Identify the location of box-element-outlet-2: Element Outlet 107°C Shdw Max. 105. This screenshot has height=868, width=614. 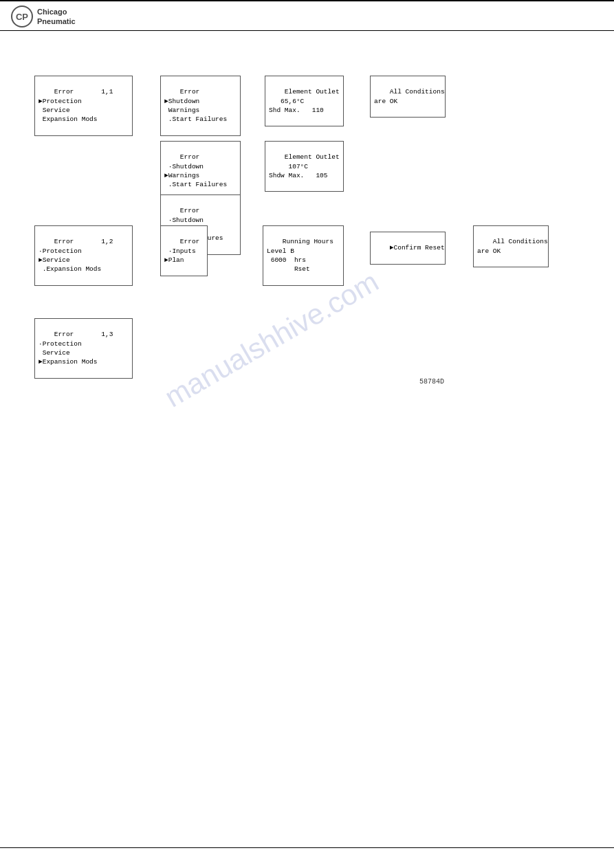
(304, 166).